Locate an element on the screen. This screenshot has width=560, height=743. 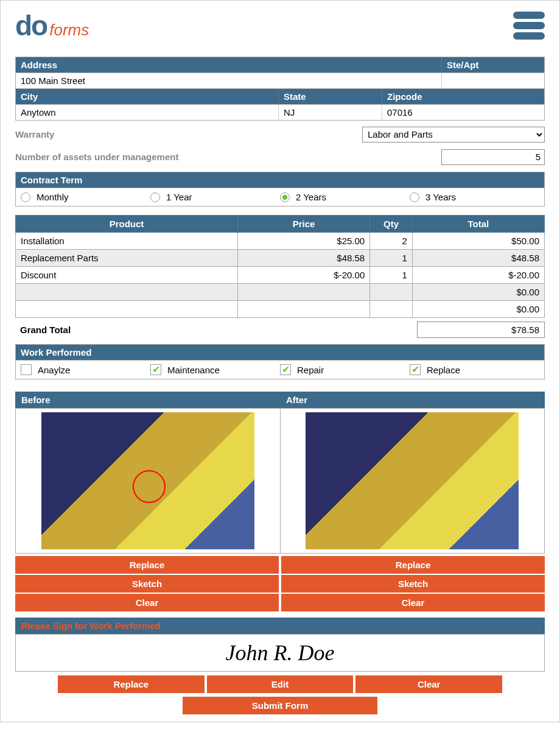
product-cell: Replacement Parts is located at coordinates (127, 258).